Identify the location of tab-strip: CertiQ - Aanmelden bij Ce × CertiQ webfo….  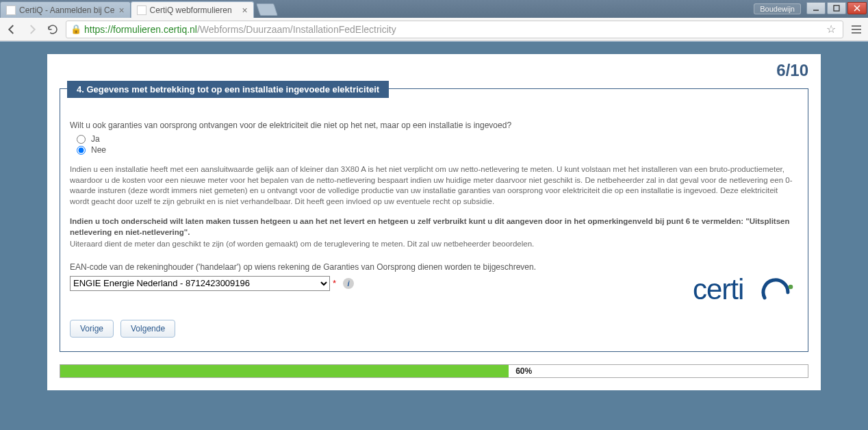
(138, 9).